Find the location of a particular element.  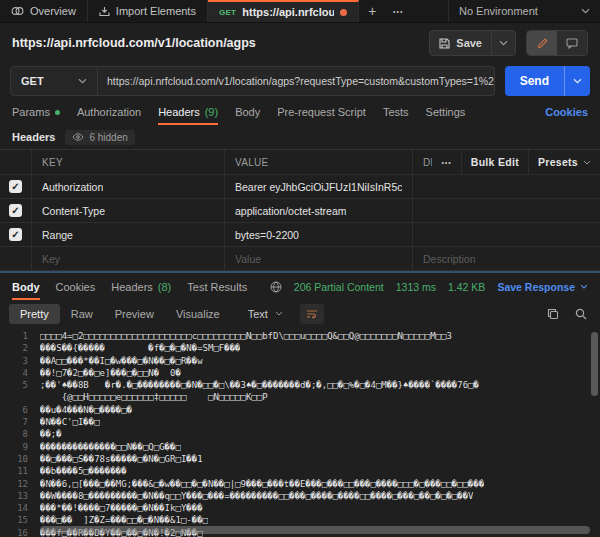

tab-tests: Tests is located at coordinates (396, 112).